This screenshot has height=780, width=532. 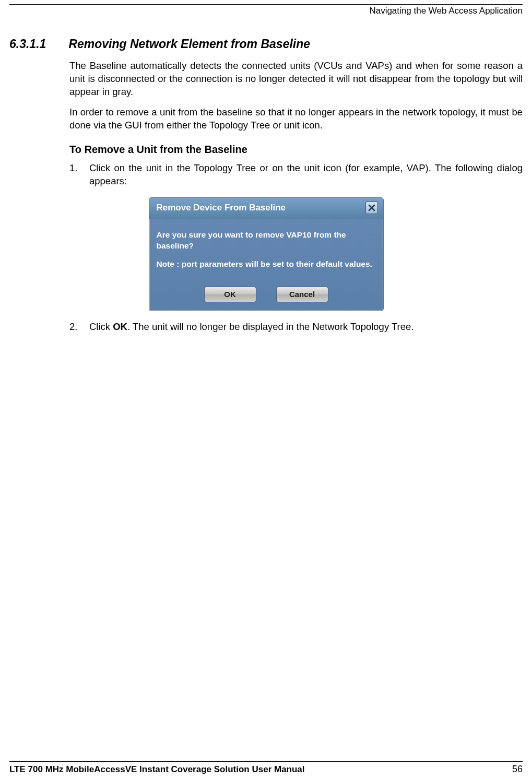 I want to click on step2-prefix: Click, so click(x=101, y=327).